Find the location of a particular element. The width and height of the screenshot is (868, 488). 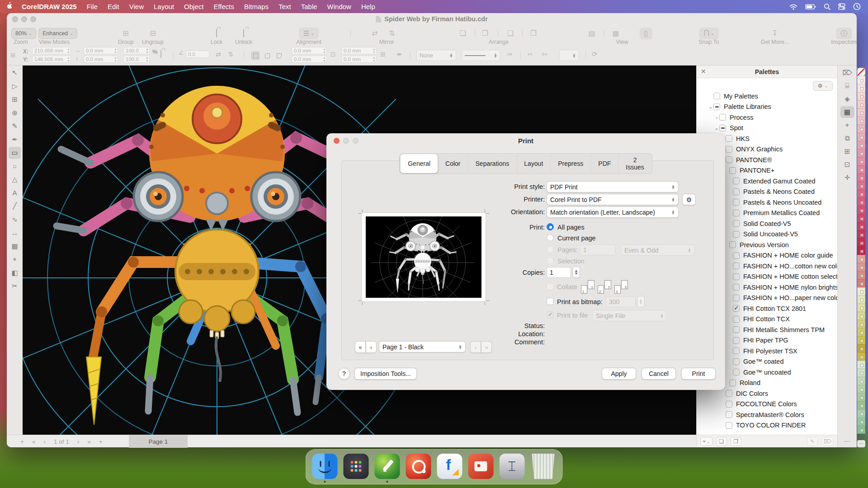

apple-menu is located at coordinates (8, 6).